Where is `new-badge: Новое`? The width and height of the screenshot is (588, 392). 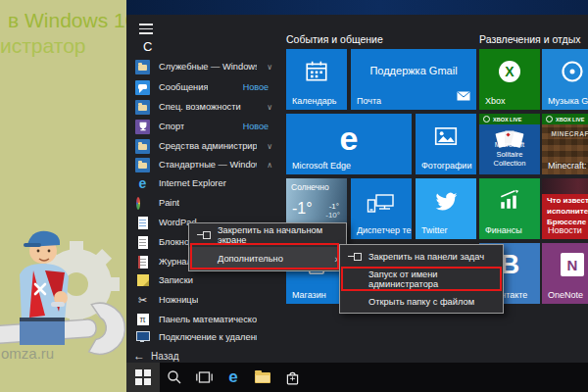 new-badge: Новое is located at coordinates (256, 87).